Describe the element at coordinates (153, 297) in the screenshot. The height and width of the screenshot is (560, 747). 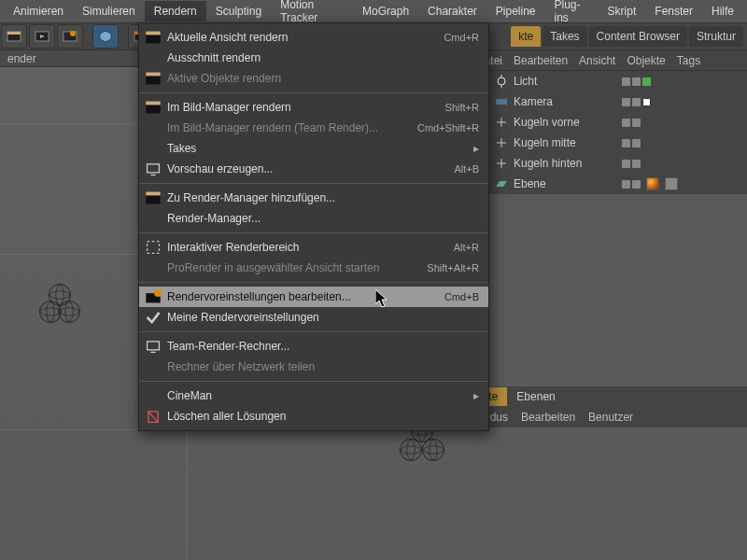
I see `gear-icon` at that location.